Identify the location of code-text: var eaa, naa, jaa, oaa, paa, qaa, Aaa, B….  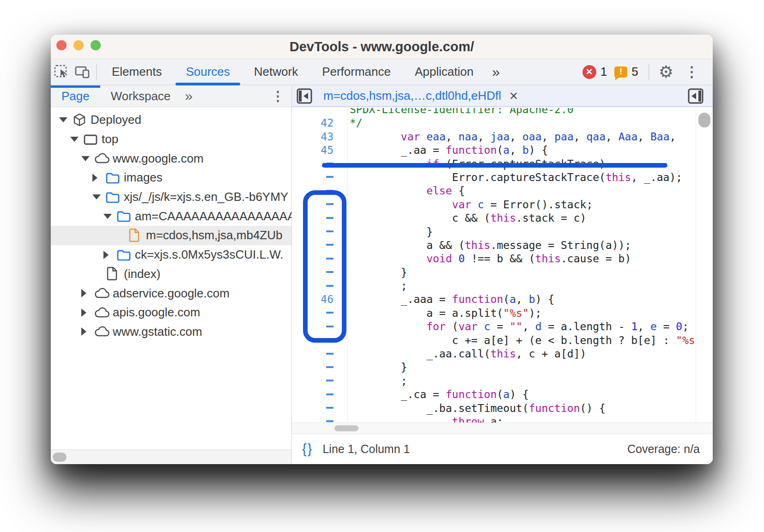
(512, 137).